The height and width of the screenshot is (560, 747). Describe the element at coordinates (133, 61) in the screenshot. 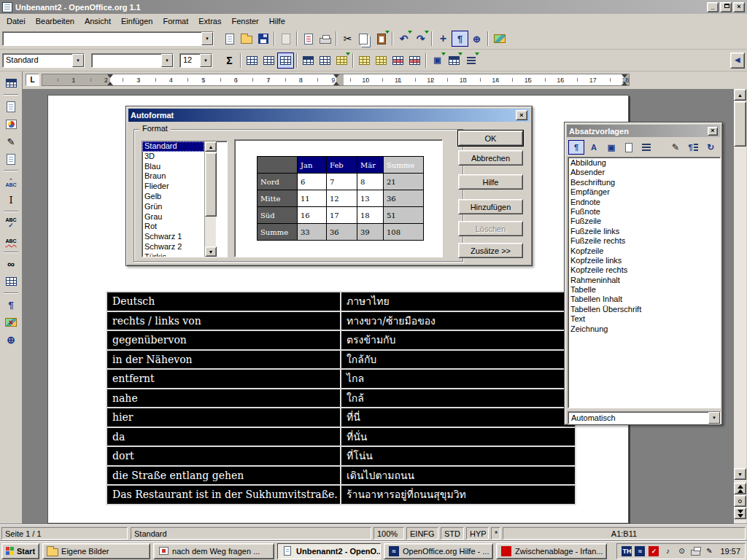

I see `font-name-combobox: ▼` at that location.